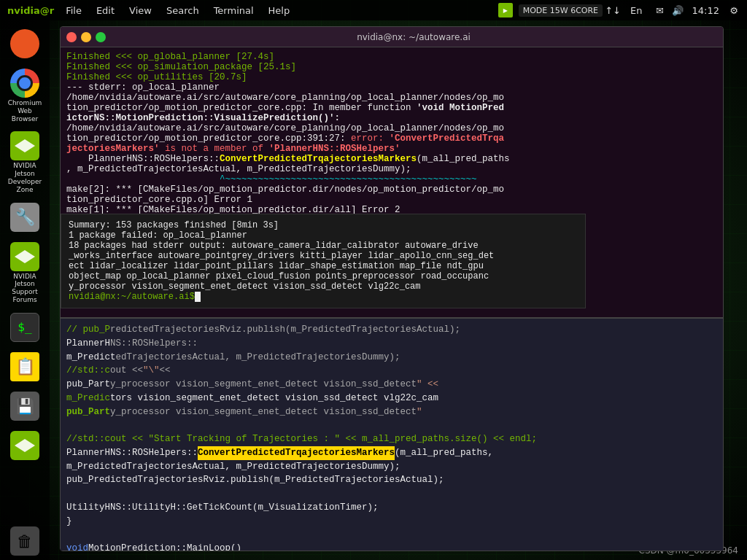  What do you see at coordinates (25, 178) in the screenshot?
I see `nvidia-dev-label: NVIDIAJetsonDeveloperZone` at bounding box center [25, 178].